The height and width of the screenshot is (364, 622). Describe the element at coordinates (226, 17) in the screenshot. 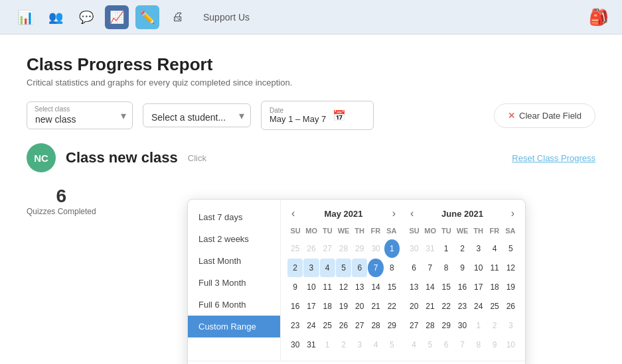

I see `support-us-link: Support Us` at that location.